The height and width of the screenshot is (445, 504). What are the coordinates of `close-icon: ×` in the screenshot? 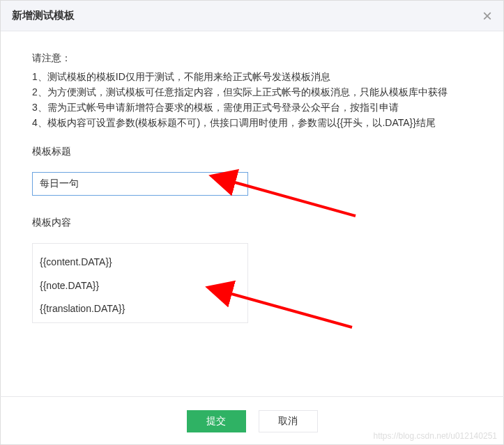 It's located at (487, 16).